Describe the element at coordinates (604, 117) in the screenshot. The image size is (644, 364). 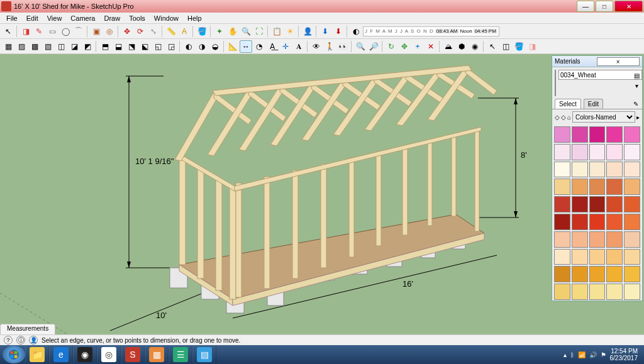
I see `material-library-select: Colors-Named` at that location.